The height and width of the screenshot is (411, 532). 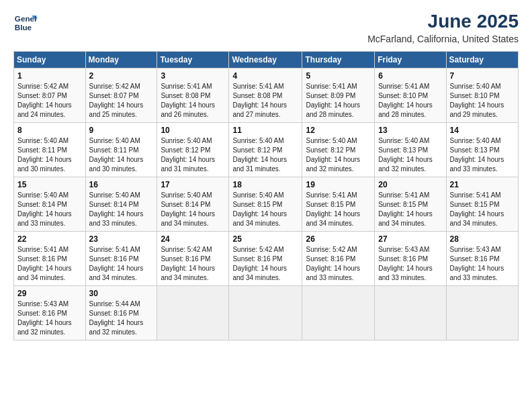 What do you see at coordinates (443, 21) in the screenshot?
I see `main-title: June 2025` at bounding box center [443, 21].